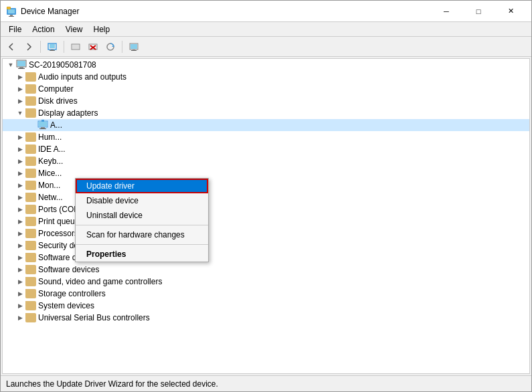 Image resolution: width=532 pixels, height=392 pixels. I want to click on minimize-button: ─, so click(446, 11).